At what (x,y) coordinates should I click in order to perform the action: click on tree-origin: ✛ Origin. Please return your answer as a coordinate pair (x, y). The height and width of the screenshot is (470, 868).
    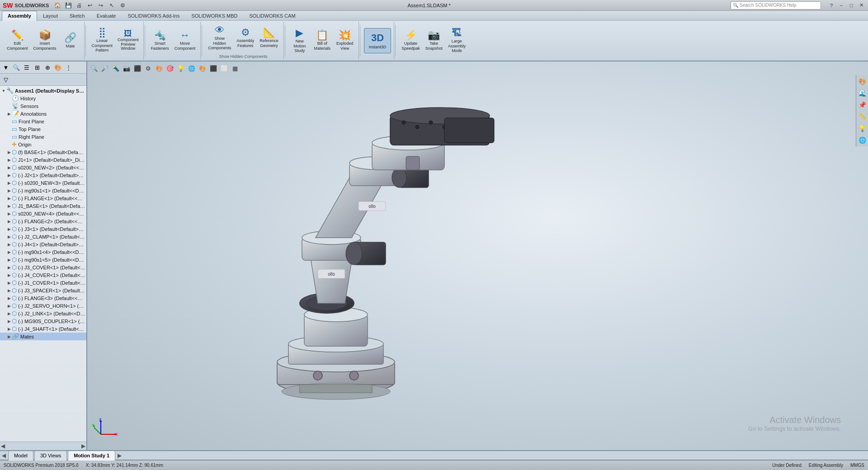
    Looking at the image, I should click on (43, 145).